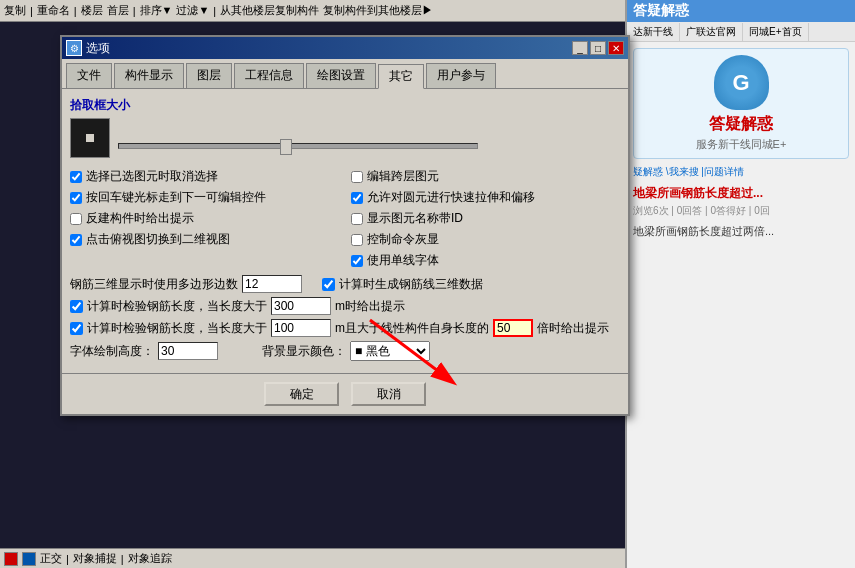  Describe the element at coordinates (598, 48) in the screenshot. I see `restore-button: □` at that location.